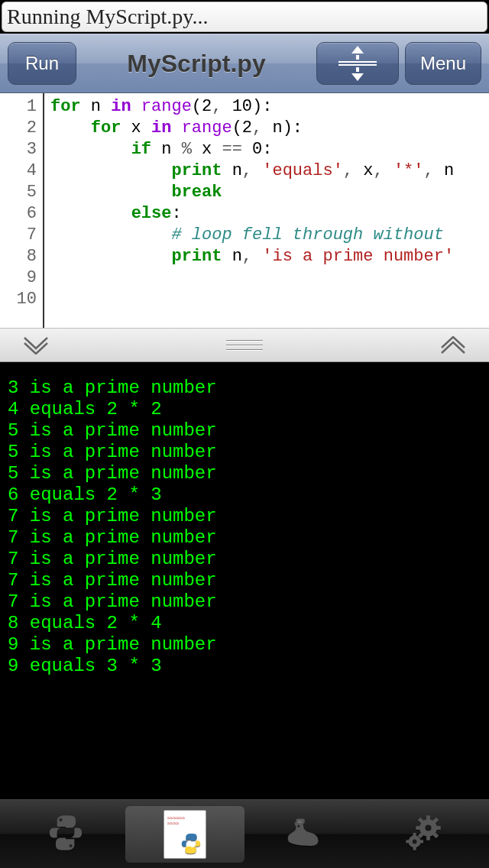 Image resolution: width=489 pixels, height=868 pixels. I want to click on pane-divider, so click(244, 345).